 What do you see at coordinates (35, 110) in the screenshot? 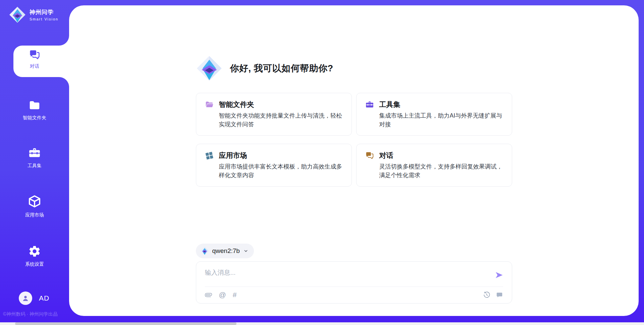
I see `sidebar-item-smart-folder: 智能文件夹` at bounding box center [35, 110].